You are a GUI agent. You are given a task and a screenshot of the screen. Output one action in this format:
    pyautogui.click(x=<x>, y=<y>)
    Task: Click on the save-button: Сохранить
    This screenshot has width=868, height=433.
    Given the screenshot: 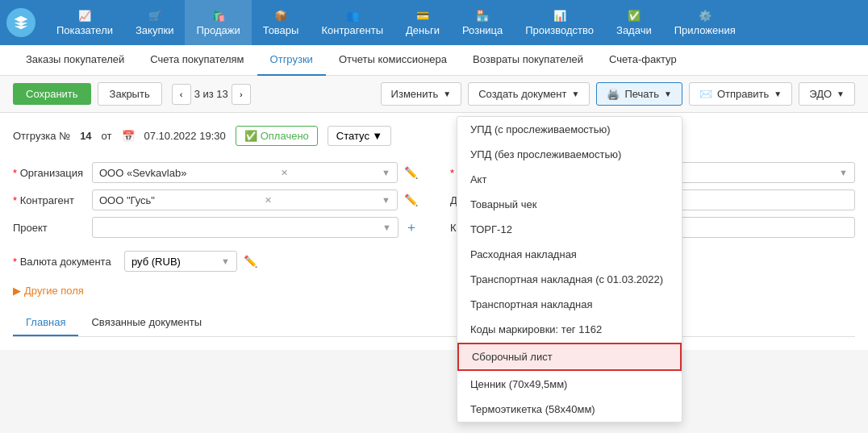 What is the action you would take?
    pyautogui.click(x=52, y=94)
    